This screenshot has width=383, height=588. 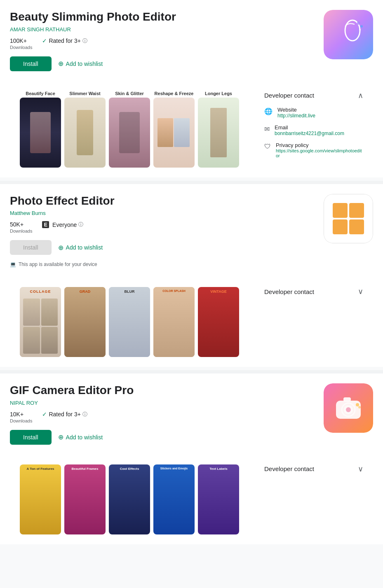 What do you see at coordinates (40, 292) in the screenshot?
I see `screenshot-label-1-photo: COLLAGE` at bounding box center [40, 292].